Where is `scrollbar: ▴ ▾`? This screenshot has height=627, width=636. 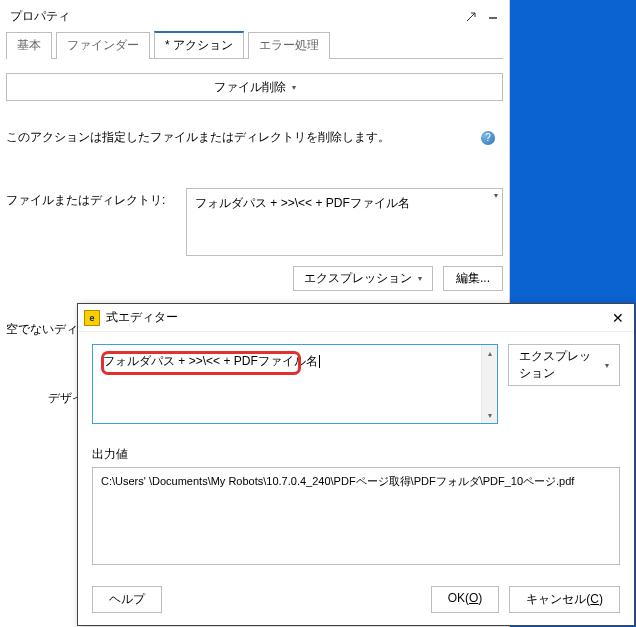
scrollbar: ▴ ▾ is located at coordinates (489, 384).